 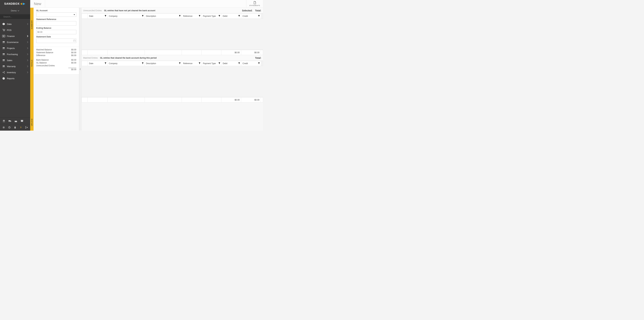 I want to click on matched-value: $0.00, so click(x=74, y=50).